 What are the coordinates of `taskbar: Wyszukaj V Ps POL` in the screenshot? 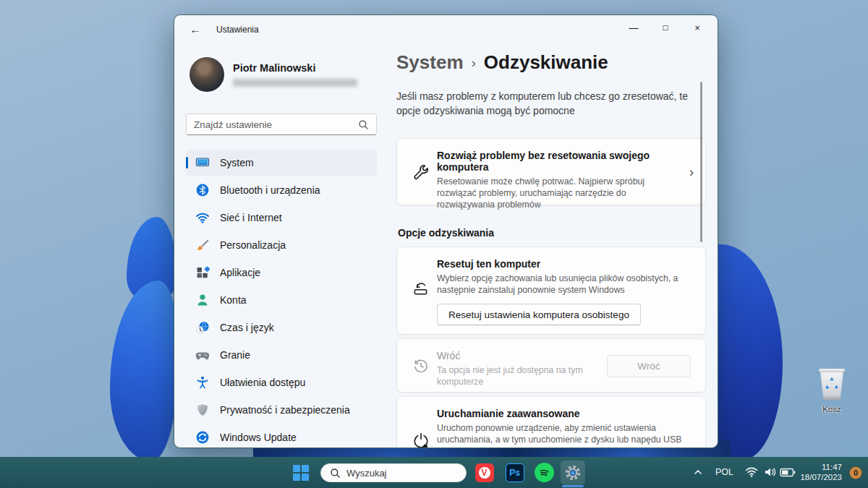 It's located at (434, 473).